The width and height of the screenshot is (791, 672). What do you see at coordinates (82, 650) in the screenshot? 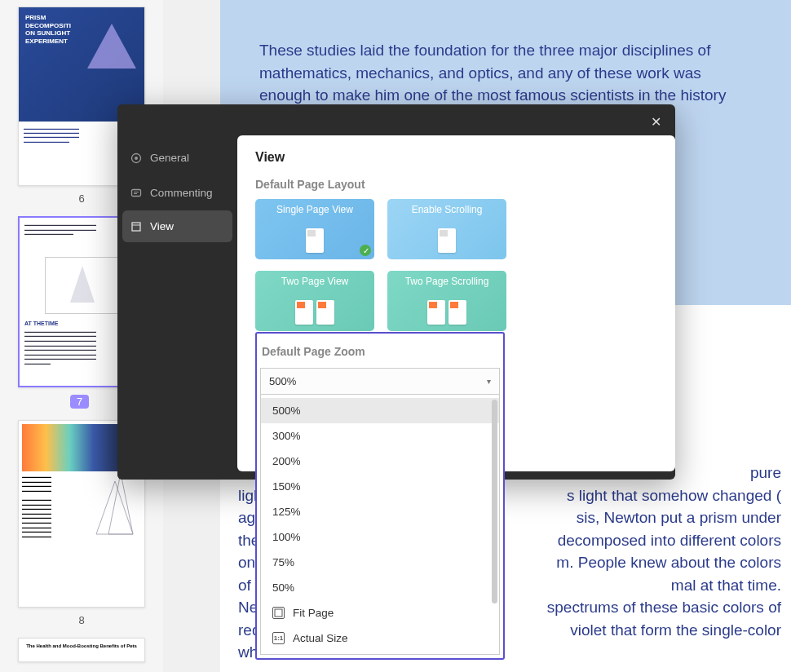
I see `thumbnail-page-9: The Health and Mood-Boosting Benefits of…` at bounding box center [82, 650].